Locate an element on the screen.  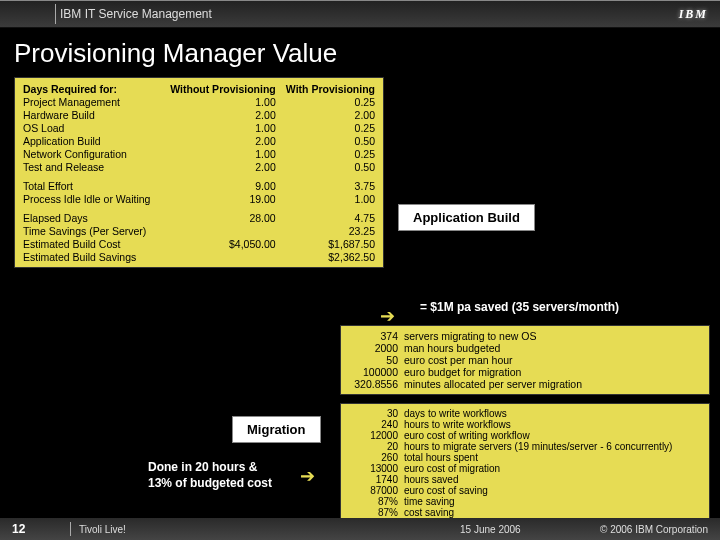
cell: 3.75 is located at coordinates (328, 186).